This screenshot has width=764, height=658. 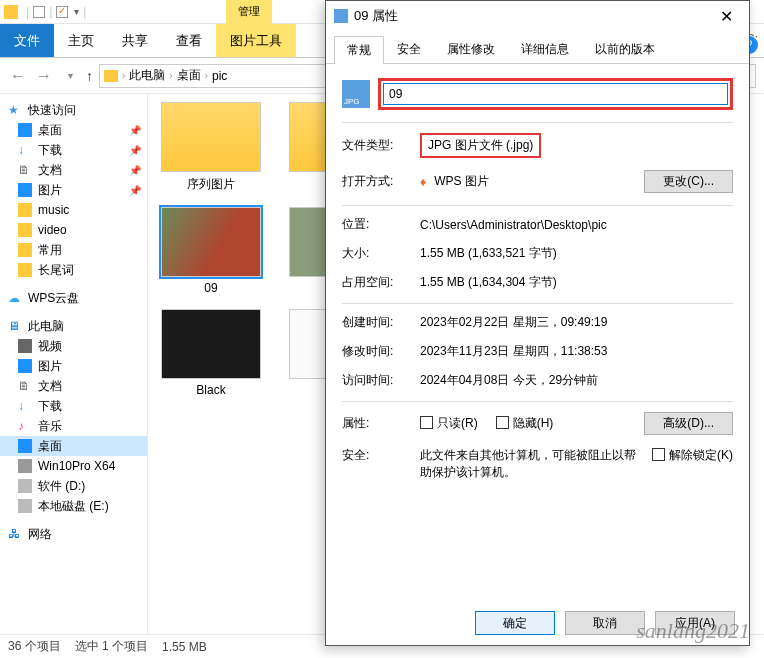 What do you see at coordinates (256, 40) in the screenshot?
I see `tab-picture-tools: 图片工具` at bounding box center [256, 40].